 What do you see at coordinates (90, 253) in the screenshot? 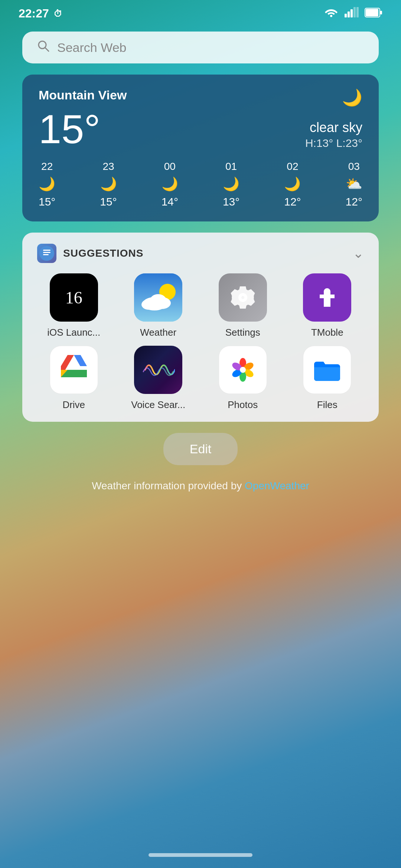
I see `suggestions-title-wrap: SUGGESTIONS` at bounding box center [90, 253].